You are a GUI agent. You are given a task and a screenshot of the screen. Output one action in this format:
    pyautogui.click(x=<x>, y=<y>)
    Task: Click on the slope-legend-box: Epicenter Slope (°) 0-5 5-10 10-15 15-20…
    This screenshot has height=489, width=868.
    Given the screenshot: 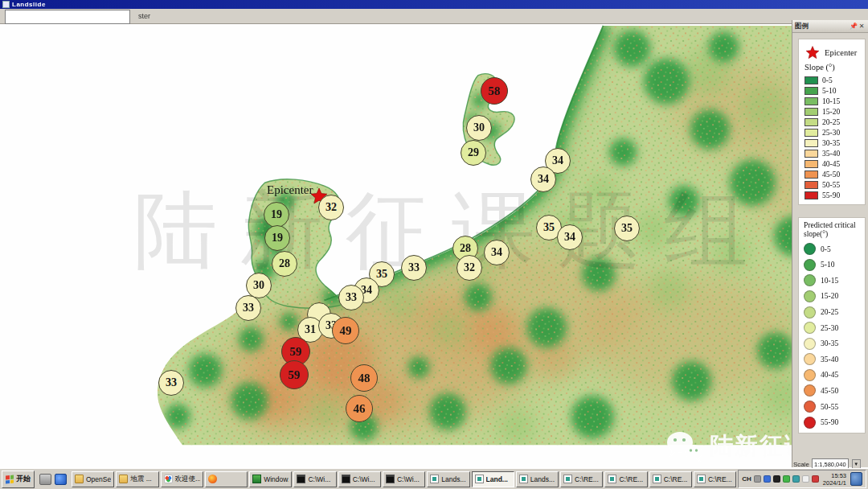 What is the action you would take?
    pyautogui.click(x=832, y=122)
    